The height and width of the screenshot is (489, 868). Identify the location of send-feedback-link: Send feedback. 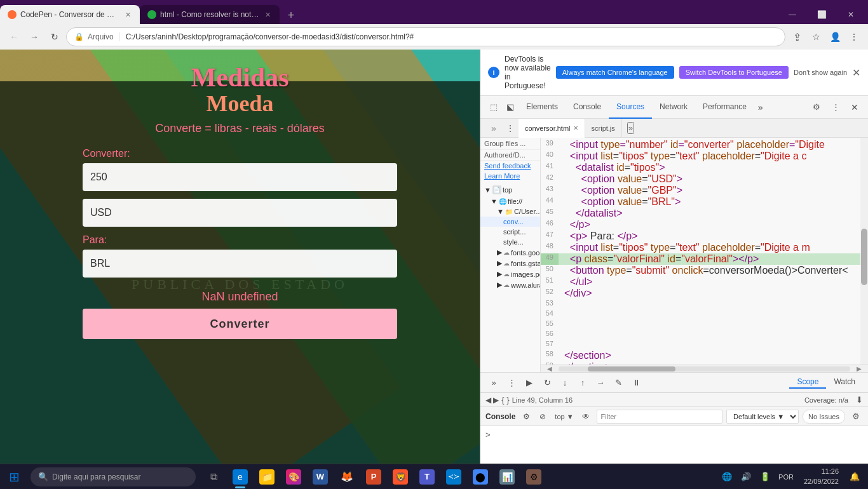
(510, 166).